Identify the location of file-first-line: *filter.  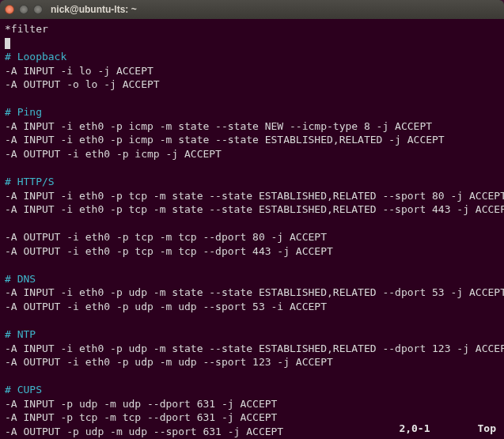
(252, 29).